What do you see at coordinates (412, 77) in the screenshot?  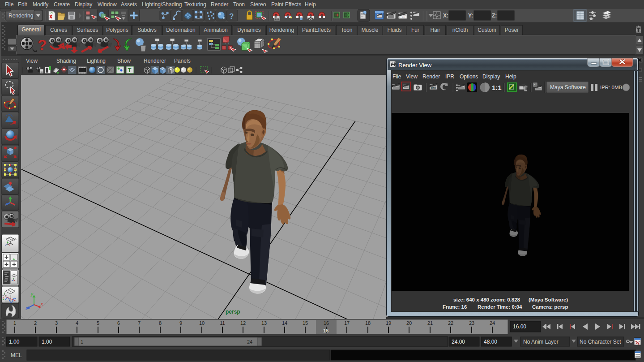 I see `svg-text: View` at bounding box center [412, 77].